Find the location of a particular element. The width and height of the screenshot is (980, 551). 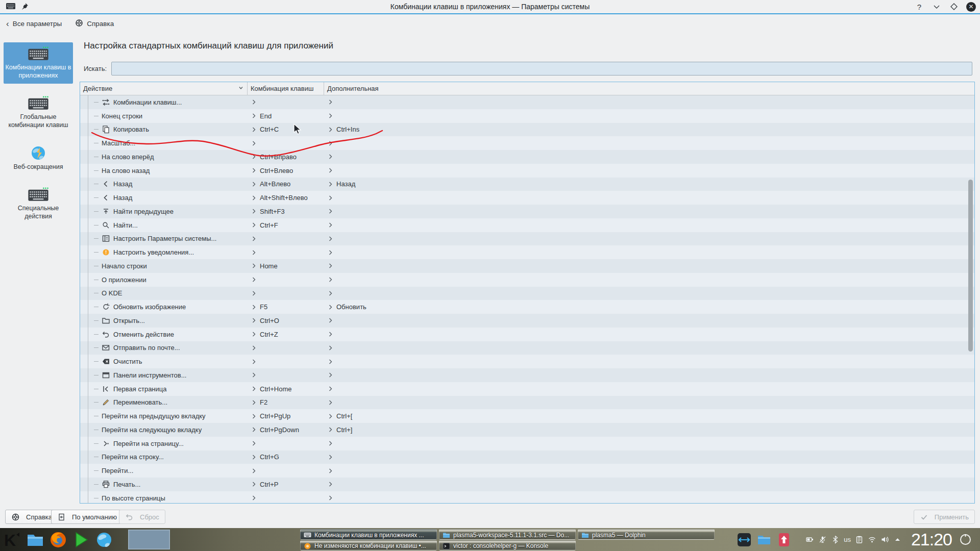

table-row: Перейти на предыдущую вкладкуCtrl+PgUpCt… is located at coordinates (527, 416).